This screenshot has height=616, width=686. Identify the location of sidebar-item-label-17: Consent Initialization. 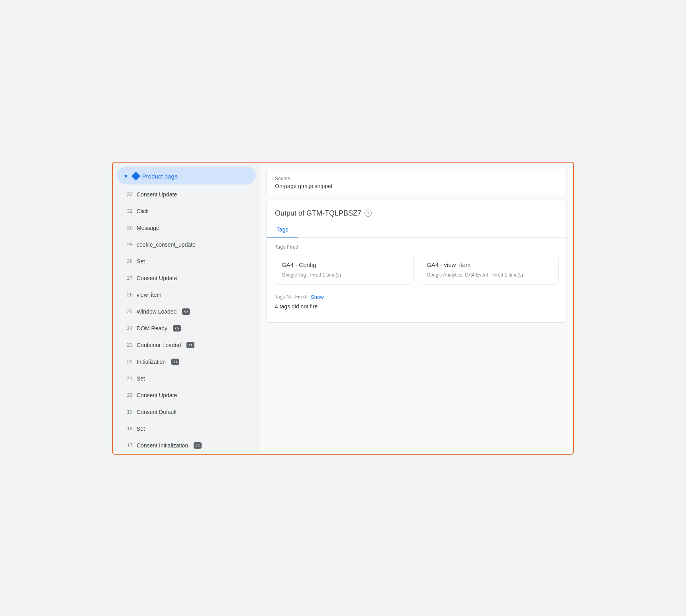
(163, 445).